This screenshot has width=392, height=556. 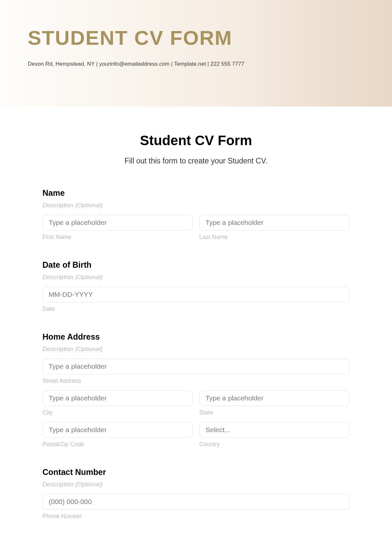 What do you see at coordinates (274, 430) in the screenshot?
I see `country-select` at bounding box center [274, 430].